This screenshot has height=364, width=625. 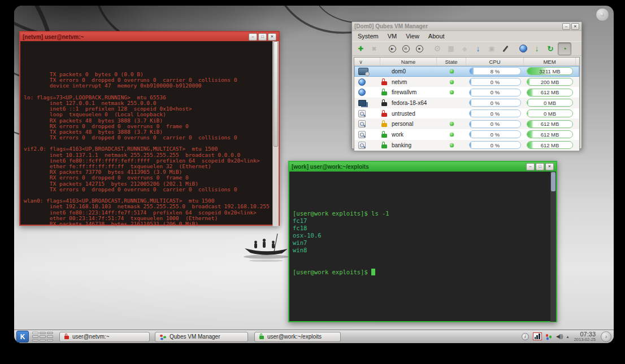 I want to click on column-header-name: Name, so click(x=409, y=62).